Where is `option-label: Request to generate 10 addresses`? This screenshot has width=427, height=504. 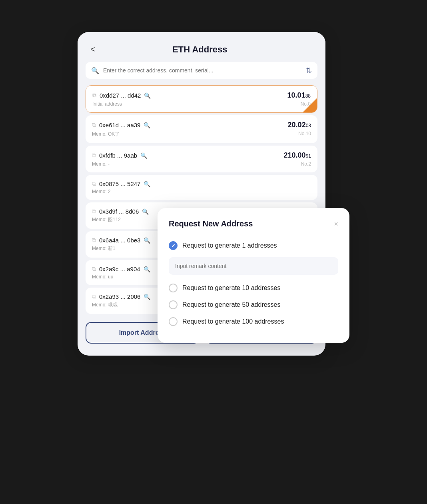 option-label: Request to generate 10 addresses is located at coordinates (231, 288).